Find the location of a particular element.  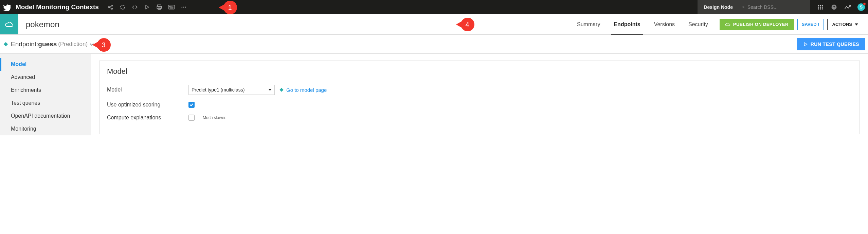

topbar-left: Model Monitoring Contexts is located at coordinates (349, 7).